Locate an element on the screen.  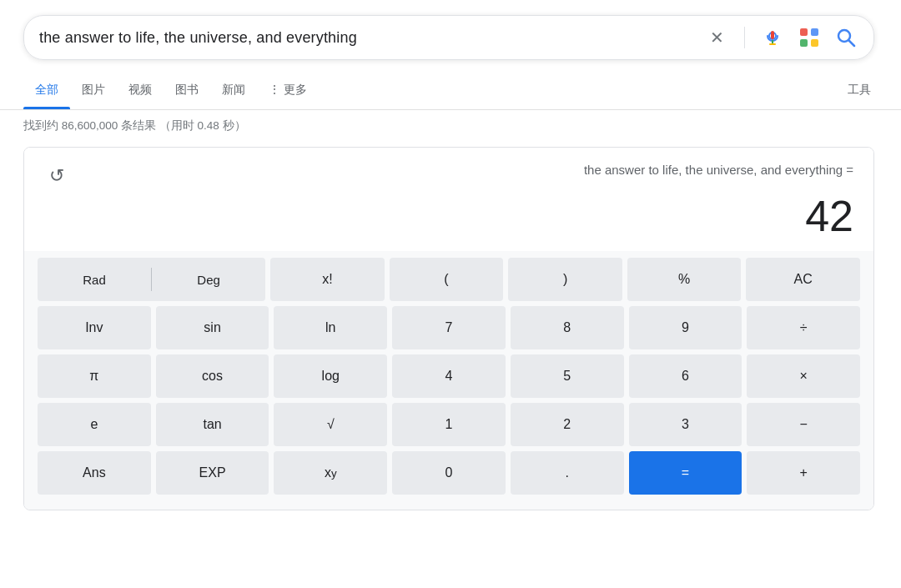
search-query-text: the answer to life, the universe, and ev… is located at coordinates (372, 38).